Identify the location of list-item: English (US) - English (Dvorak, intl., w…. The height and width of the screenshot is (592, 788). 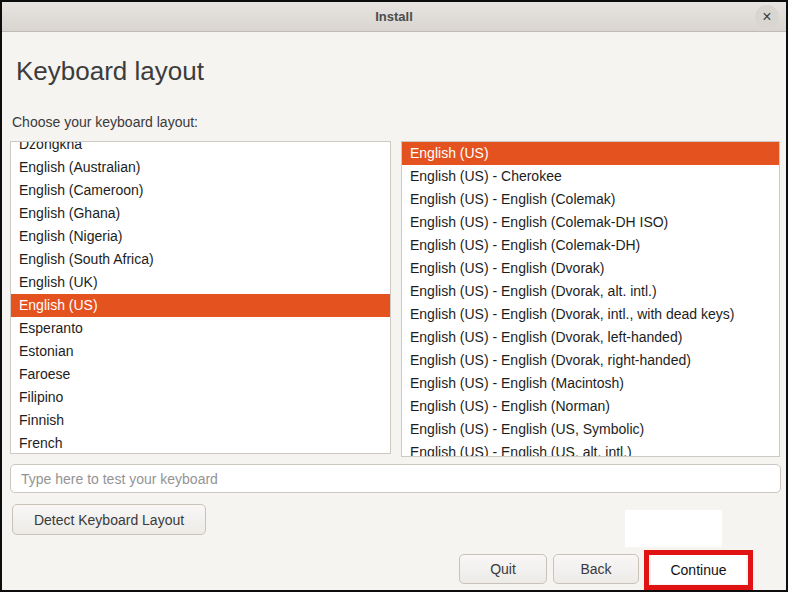
(590, 314).